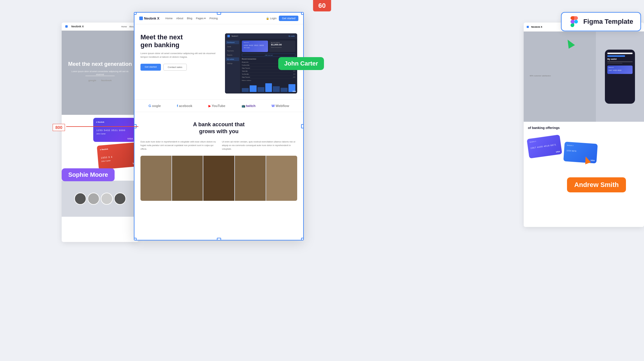  Describe the element at coordinates (584, 128) in the screenshot. I see `rf-heading: of banking offerings` at that location.